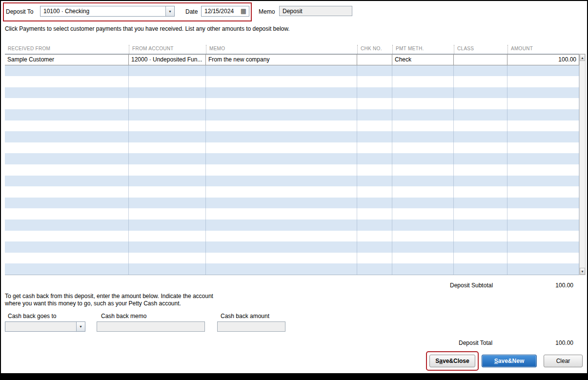 The height and width of the screenshot is (380, 588). I want to click on chevron-down-icon: ▼, so click(170, 11).